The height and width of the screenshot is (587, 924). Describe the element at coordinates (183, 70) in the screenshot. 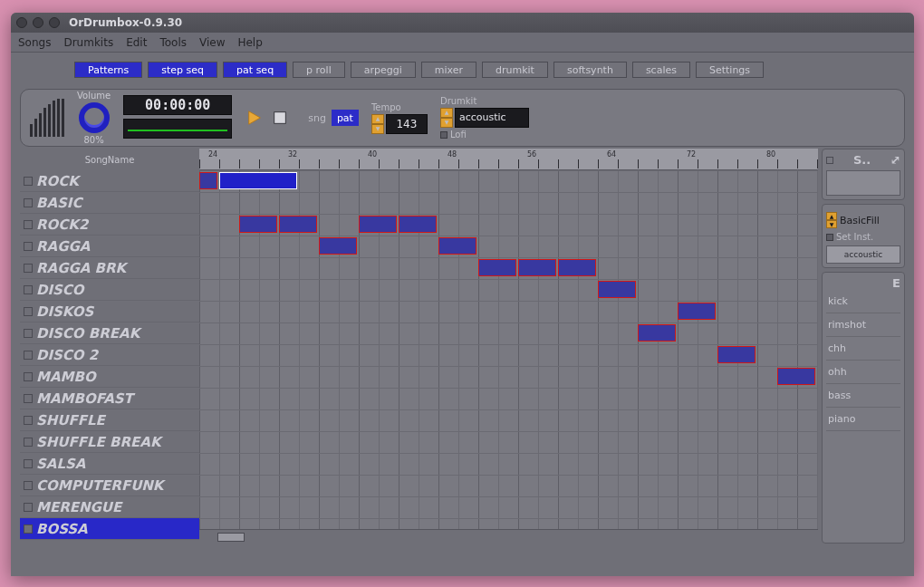

I see `tab-step-seq: step seq` at that location.